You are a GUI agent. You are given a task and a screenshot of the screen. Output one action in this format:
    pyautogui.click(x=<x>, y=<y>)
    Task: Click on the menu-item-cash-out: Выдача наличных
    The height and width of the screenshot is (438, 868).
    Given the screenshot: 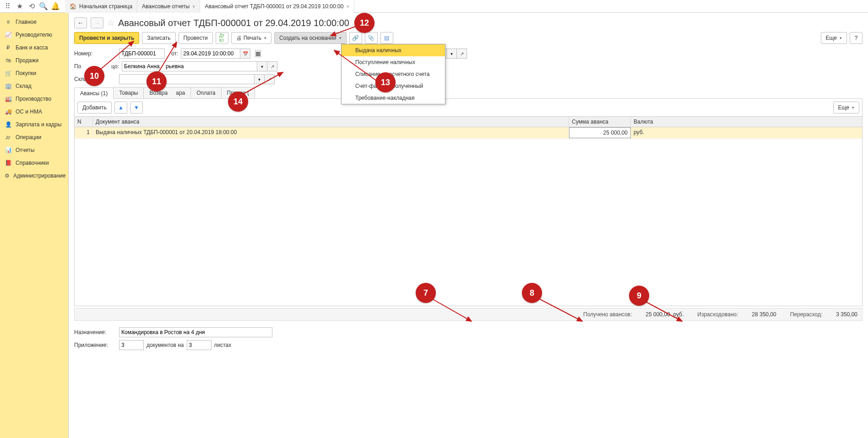 What is the action you would take?
    pyautogui.click(x=393, y=50)
    